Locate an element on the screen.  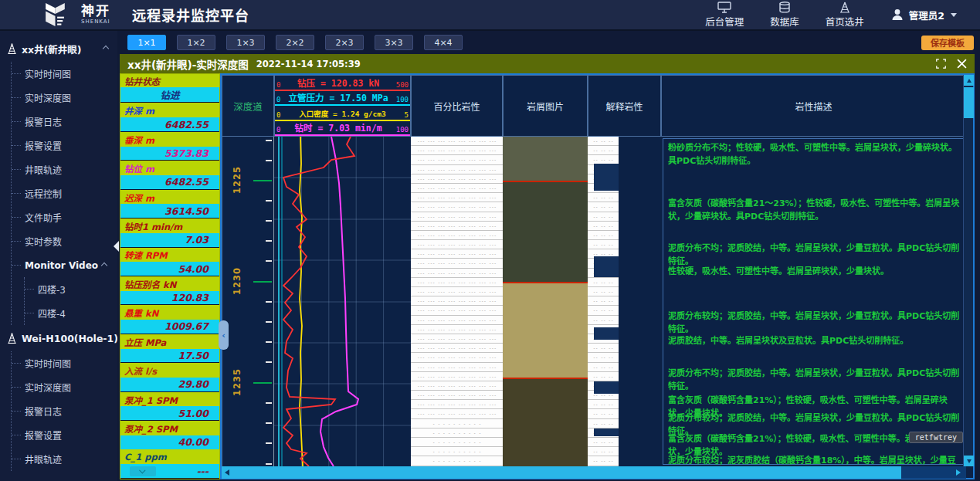
vertical-scrollbar is located at coordinates (968, 270).